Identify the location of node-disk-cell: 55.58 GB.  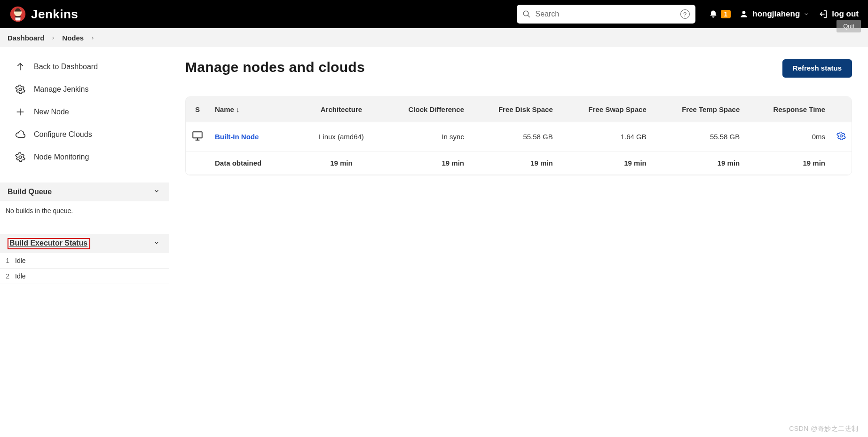
(514, 137).